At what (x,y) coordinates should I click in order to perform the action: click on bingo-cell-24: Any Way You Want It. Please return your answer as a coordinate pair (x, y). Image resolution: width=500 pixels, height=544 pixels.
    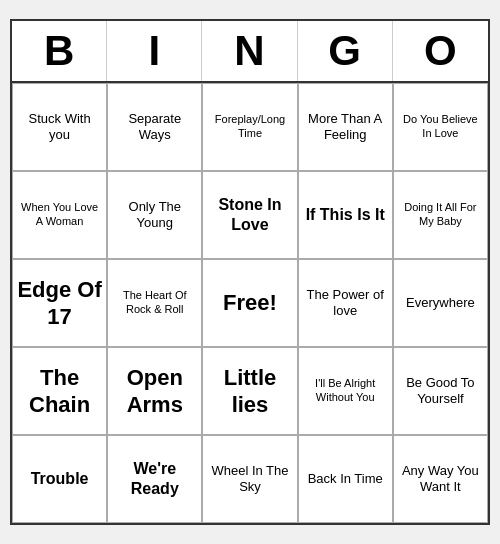
    Looking at the image, I should click on (440, 479).